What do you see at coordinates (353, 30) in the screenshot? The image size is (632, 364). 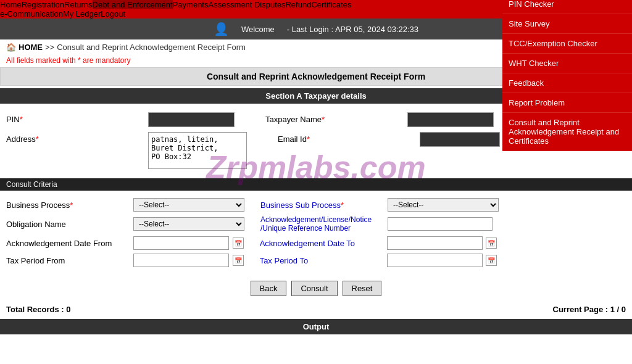 I see `last-login-text: - Last Login : APR 05, 2024 03:22:33` at bounding box center [353, 30].